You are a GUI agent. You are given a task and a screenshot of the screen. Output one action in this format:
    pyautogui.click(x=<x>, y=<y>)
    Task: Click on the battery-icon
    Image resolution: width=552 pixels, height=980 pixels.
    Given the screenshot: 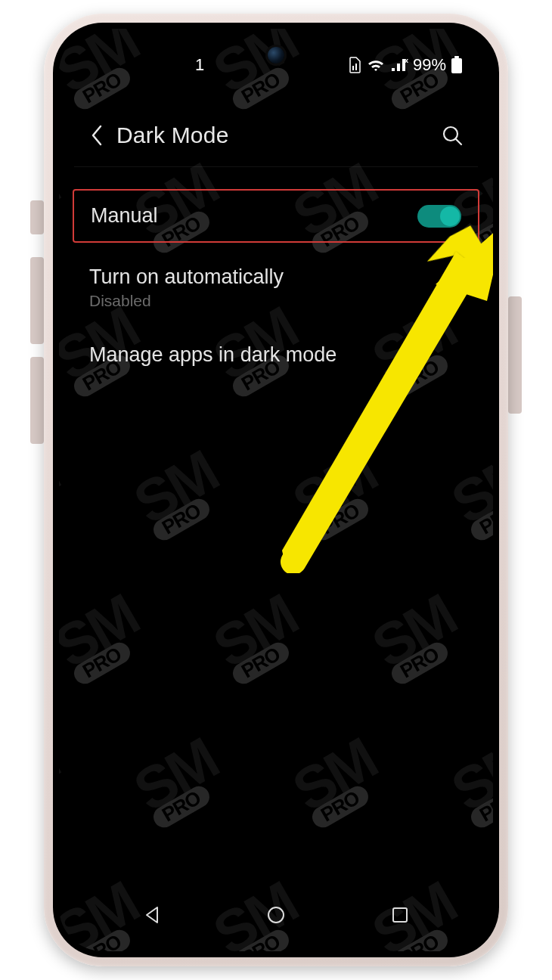 What is the action you would take?
    pyautogui.click(x=457, y=65)
    